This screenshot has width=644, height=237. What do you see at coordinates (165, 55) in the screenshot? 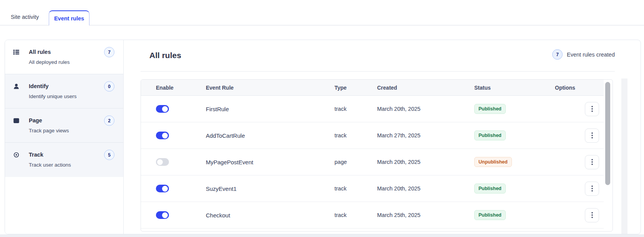
I see `page-title: All rules` at bounding box center [165, 55].